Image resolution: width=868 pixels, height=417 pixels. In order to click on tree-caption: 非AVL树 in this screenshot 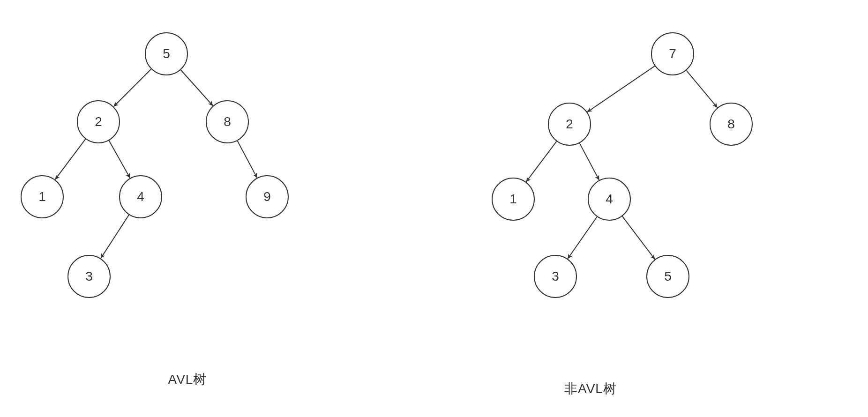, I will do `click(591, 389)`.